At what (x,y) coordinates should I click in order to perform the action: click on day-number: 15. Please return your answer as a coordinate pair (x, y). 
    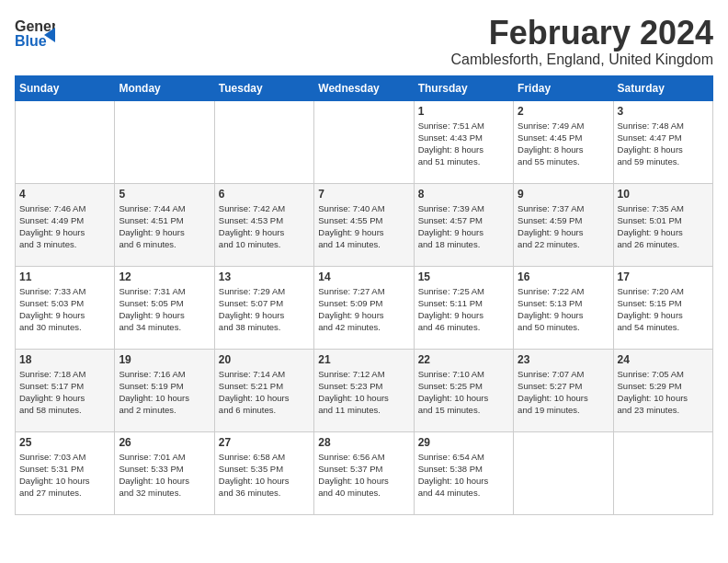
    Looking at the image, I should click on (463, 277).